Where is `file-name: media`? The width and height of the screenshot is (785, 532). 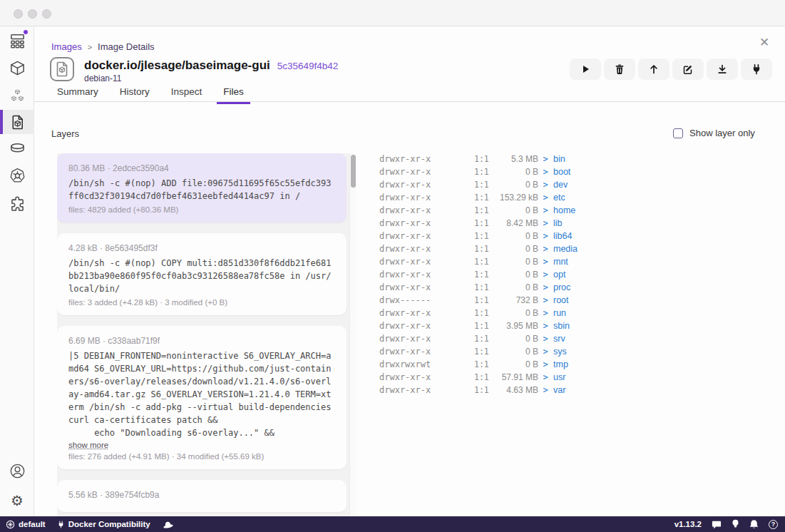
file-name: media is located at coordinates (619, 249).